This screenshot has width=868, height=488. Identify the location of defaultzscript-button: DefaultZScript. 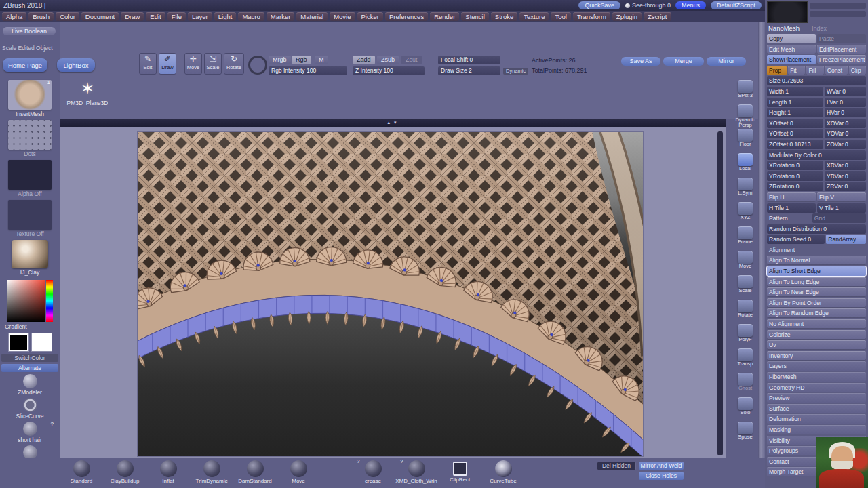
(736, 5).